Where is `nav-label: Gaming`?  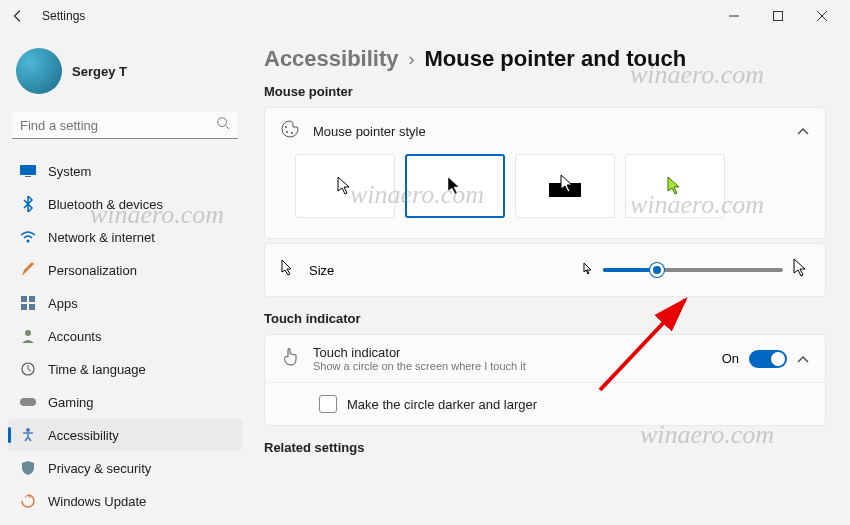 nav-label: Gaming is located at coordinates (71, 402).